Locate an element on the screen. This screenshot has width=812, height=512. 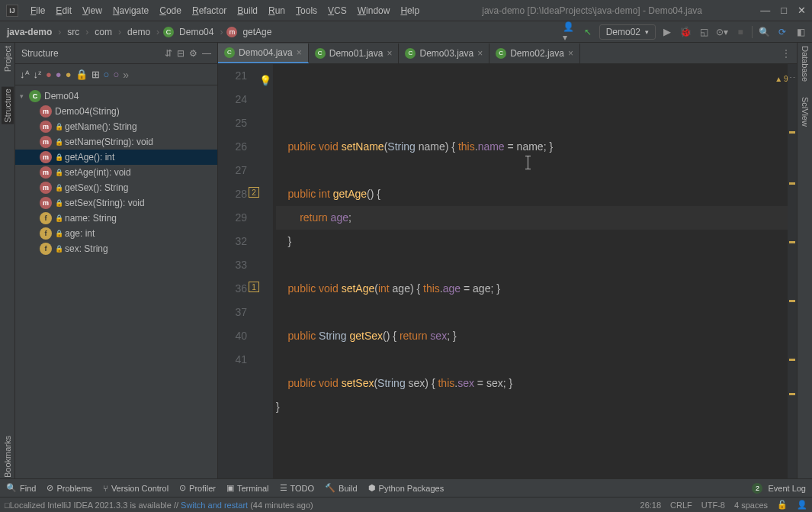
menu-vcs: VCS is located at coordinates (337, 11).